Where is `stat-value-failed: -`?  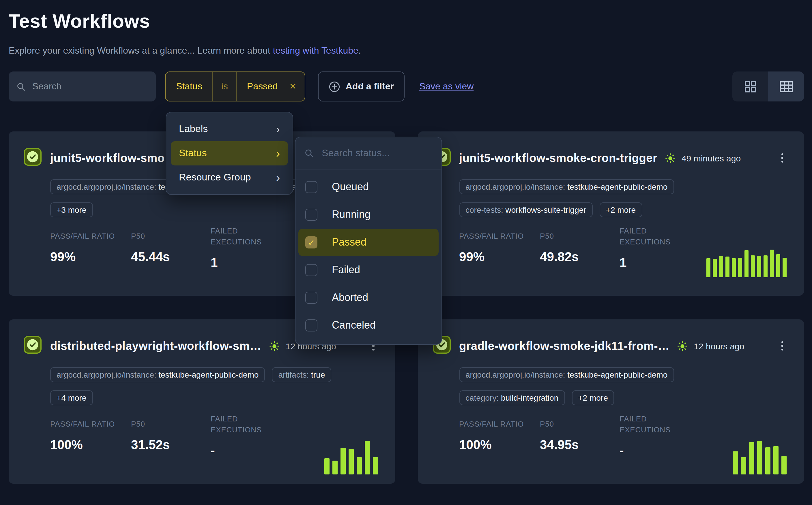 stat-value-failed: - is located at coordinates (254, 450).